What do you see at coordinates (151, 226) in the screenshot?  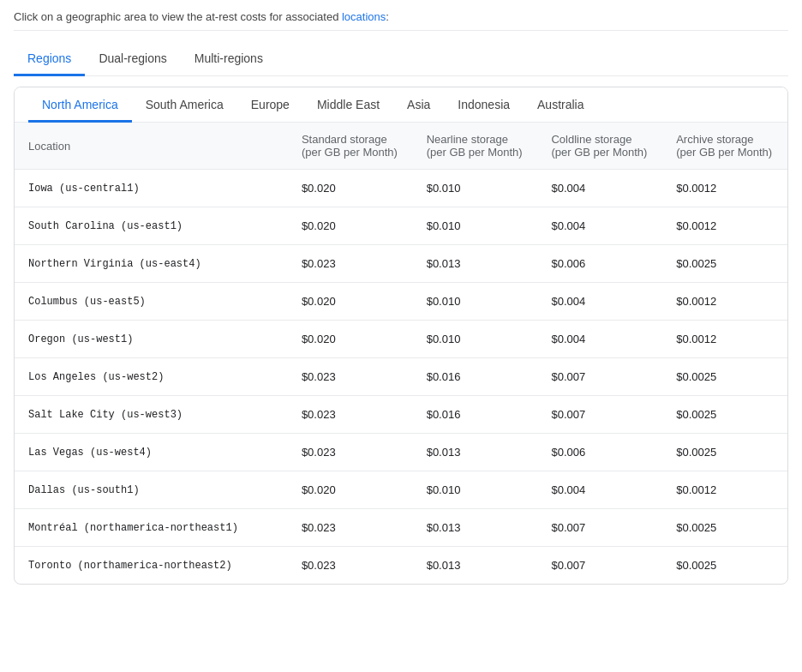 I see `cell-location: South Carolina (us-east1)` at bounding box center [151, 226].